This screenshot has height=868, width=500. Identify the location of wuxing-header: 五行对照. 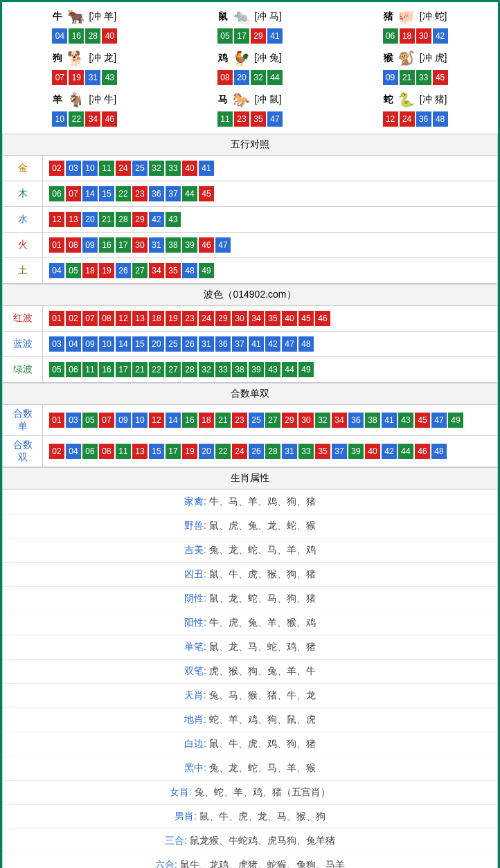
(251, 145).